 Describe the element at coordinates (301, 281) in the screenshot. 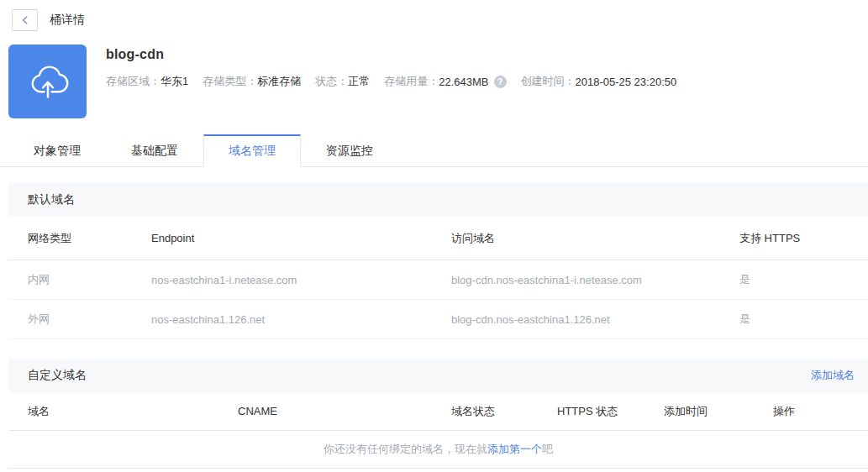

I see `endpoint-cell: nos-eastchina1-i.netease.com` at that location.